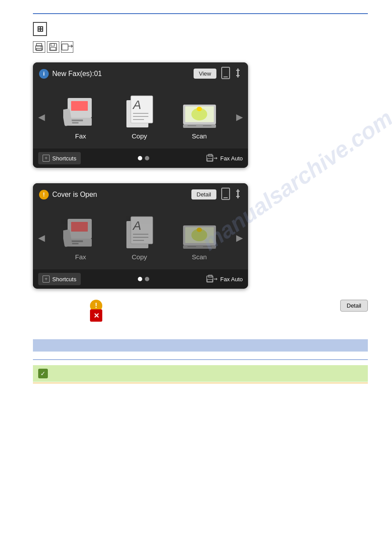 This screenshot has height=555, width=392. What do you see at coordinates (238, 74) in the screenshot?
I see `wrench-icon` at bounding box center [238, 74].